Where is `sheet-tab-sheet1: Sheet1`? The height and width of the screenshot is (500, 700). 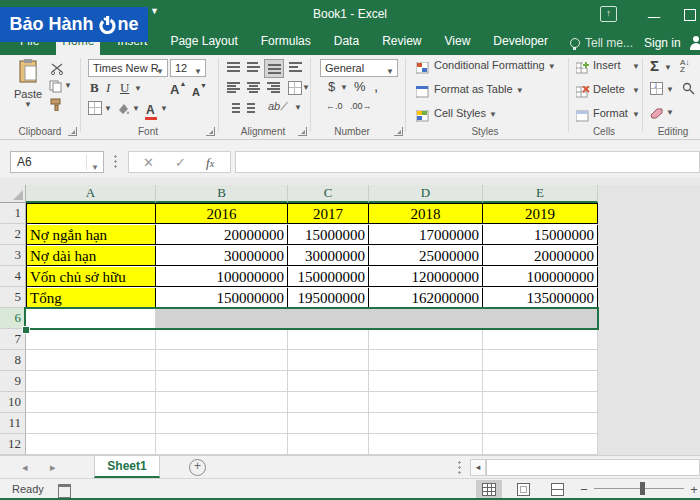 sheet-tab-sheet1: Sheet1 is located at coordinates (127, 467).